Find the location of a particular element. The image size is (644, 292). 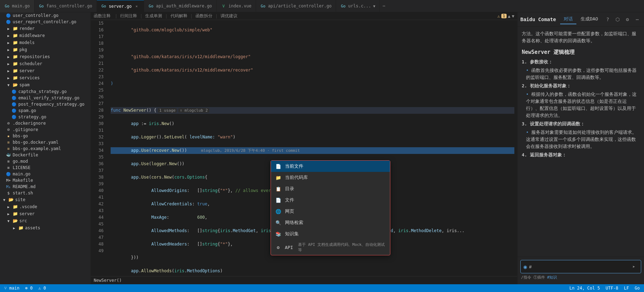

sidebar-item-pkg: ▶ 📁 pkg is located at coordinates (45, 50).